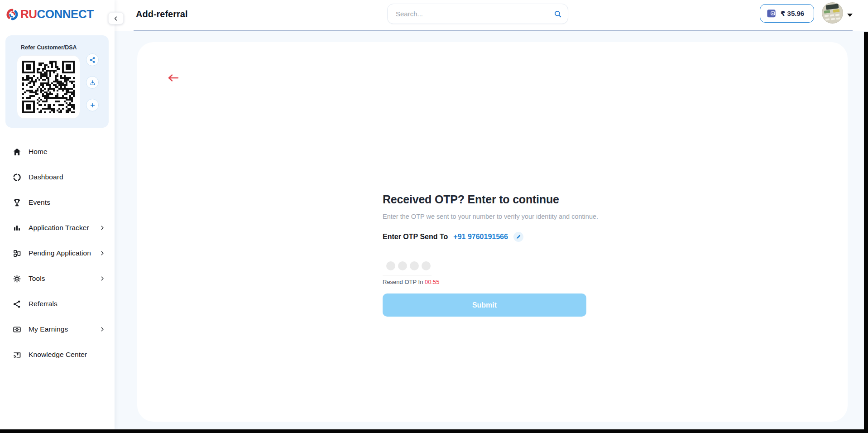  Describe the element at coordinates (116, 19) in the screenshot. I see `chevron-left-icon` at that location.